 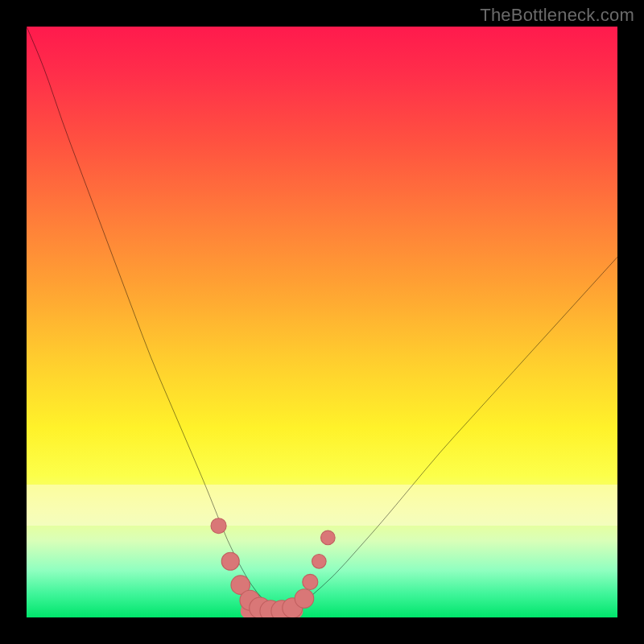 I want to click on watermark-text: TheBottleneck.com, so click(x=557, y=15).